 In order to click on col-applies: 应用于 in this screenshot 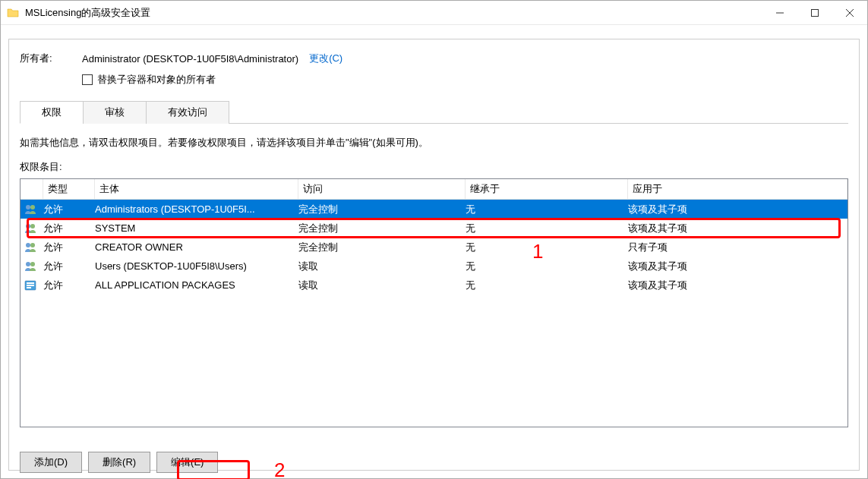, I will do `click(738, 189)`.